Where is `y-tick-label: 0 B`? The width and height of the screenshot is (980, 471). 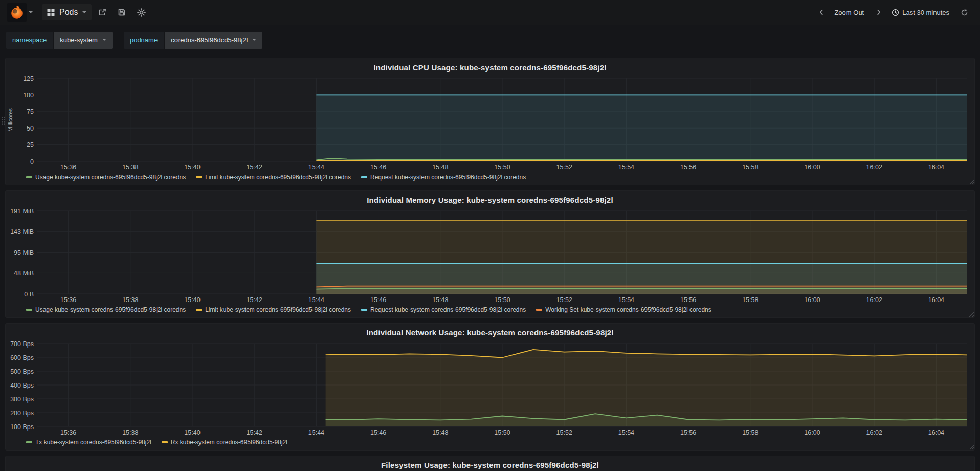
y-tick-label: 0 B is located at coordinates (29, 294).